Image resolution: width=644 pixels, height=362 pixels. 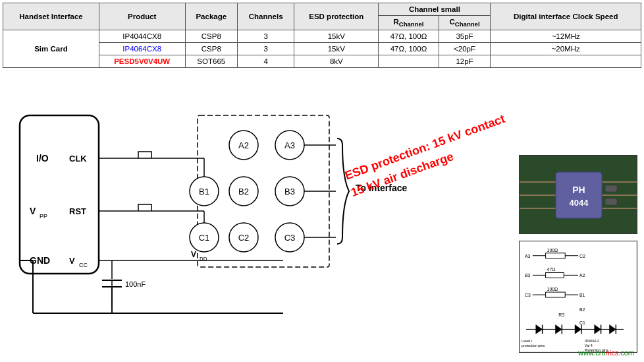 What do you see at coordinates (592, 341) in the screenshot?
I see `svg-text: IP4044-2` at bounding box center [592, 341].